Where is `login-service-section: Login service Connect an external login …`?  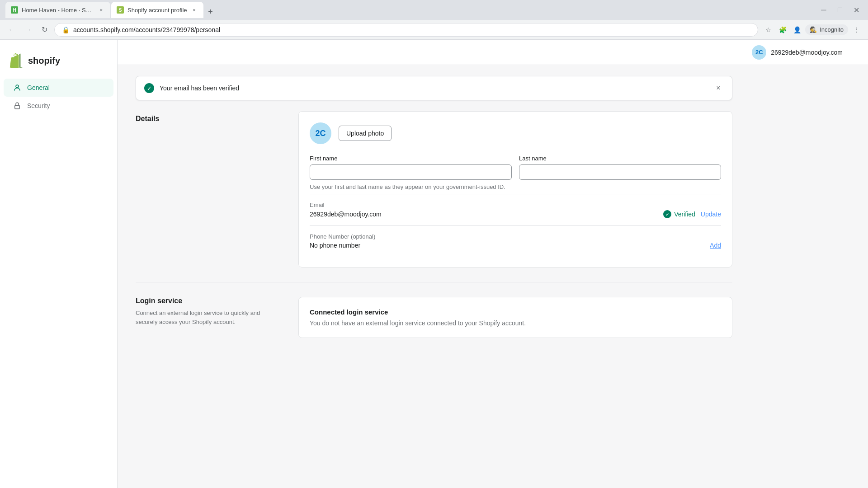
login-service-section: Login service Connect an external login … is located at coordinates (434, 317).